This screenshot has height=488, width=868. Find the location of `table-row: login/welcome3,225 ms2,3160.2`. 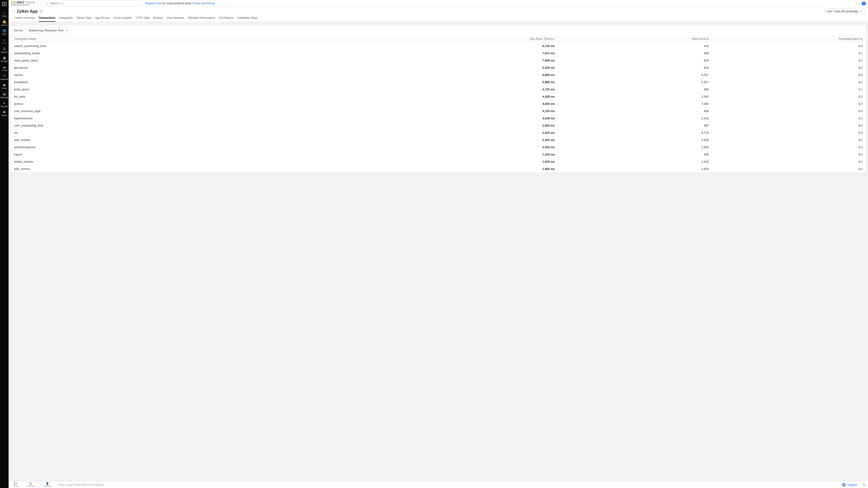

table-row: login/welcome3,225 ms2,3160.2 is located at coordinates (438, 119).